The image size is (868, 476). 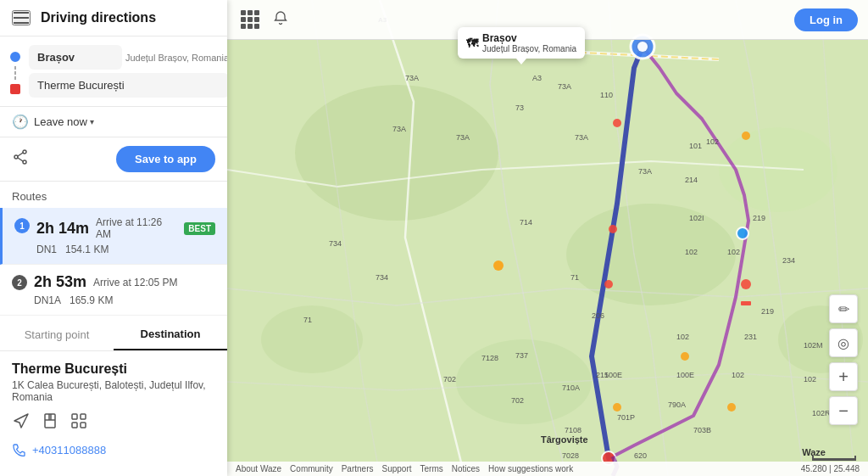 What do you see at coordinates (531, 468) in the screenshot?
I see `how-suggestions-link: How suggestions work` at bounding box center [531, 468].